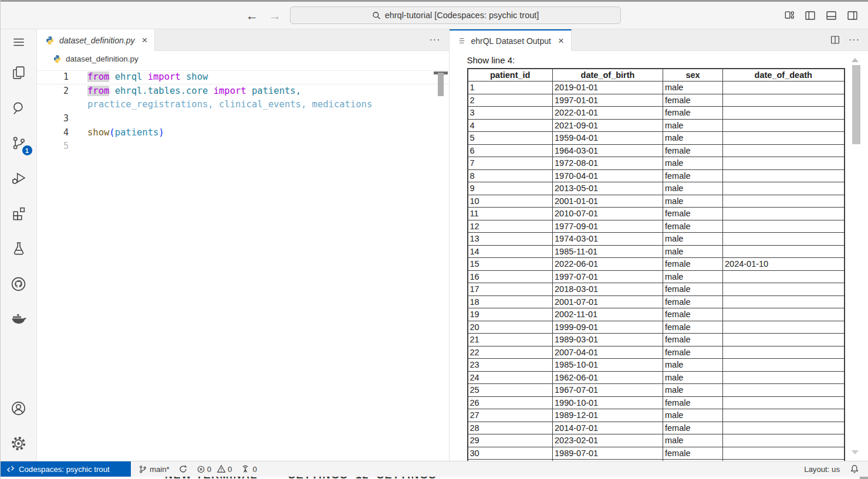  What do you see at coordinates (377, 15) in the screenshot?
I see `search-icon` at bounding box center [377, 15].